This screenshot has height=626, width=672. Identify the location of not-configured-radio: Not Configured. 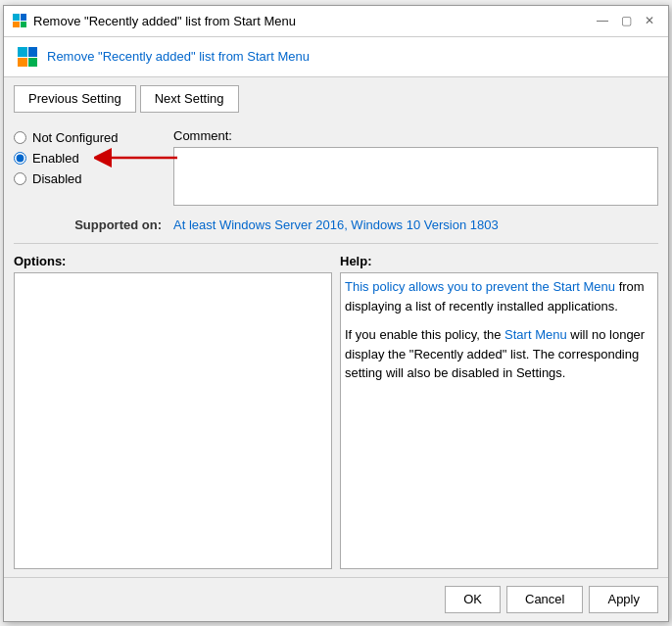
(90, 137).